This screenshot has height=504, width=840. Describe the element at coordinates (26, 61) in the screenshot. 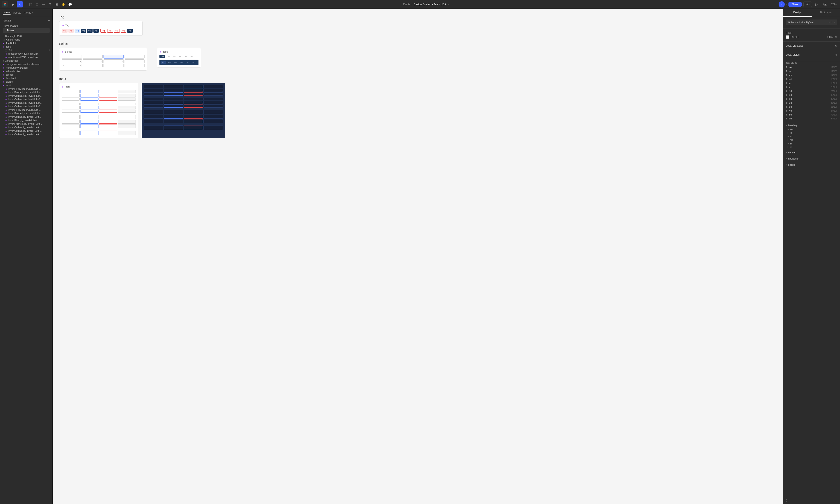

I see `layer-tokens-radii: # .tokens/radii` at that location.